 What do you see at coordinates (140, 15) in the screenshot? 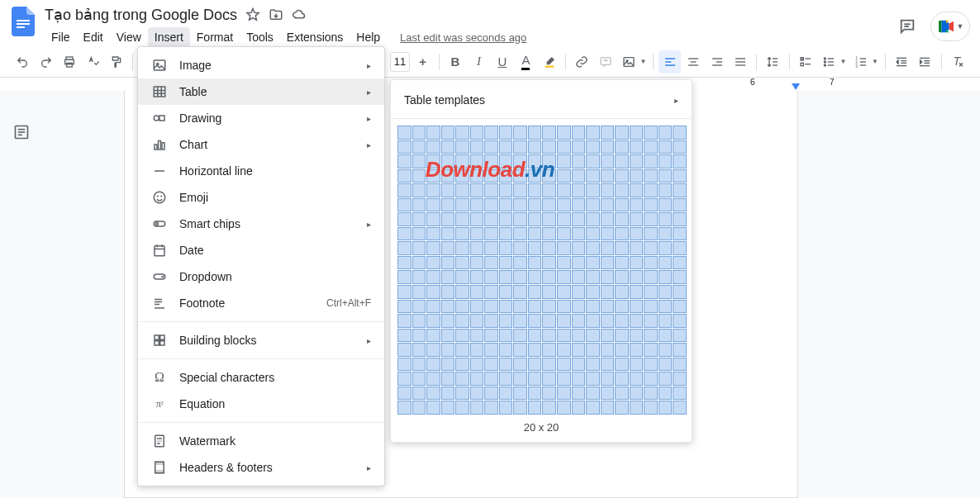
I see `doc-title: Tạo bảng trong Google Docs` at bounding box center [140, 15].